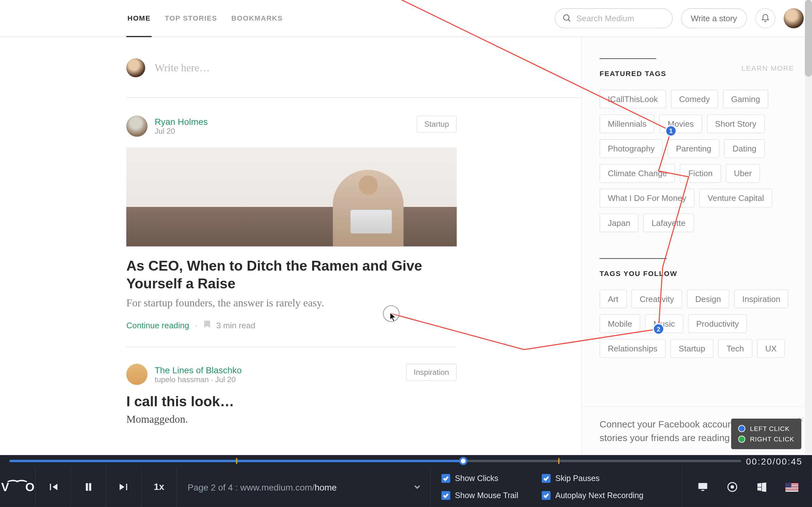 The height and width of the screenshot is (507, 812). What do you see at coordinates (492, 496) in the screenshot?
I see `opt-show-trail: Show Mouse Trail` at bounding box center [492, 496].